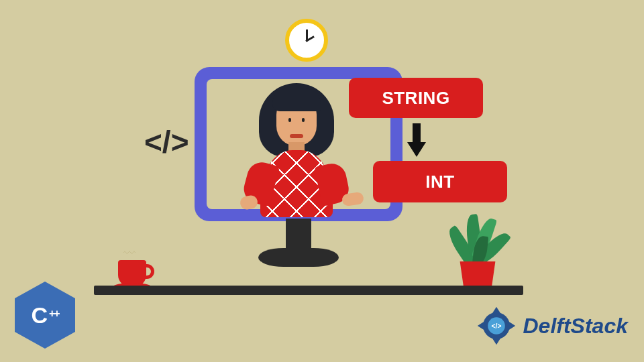 This screenshot has height=362, width=644. I want to click on brand-logo: </> DelftStack, so click(551, 326).